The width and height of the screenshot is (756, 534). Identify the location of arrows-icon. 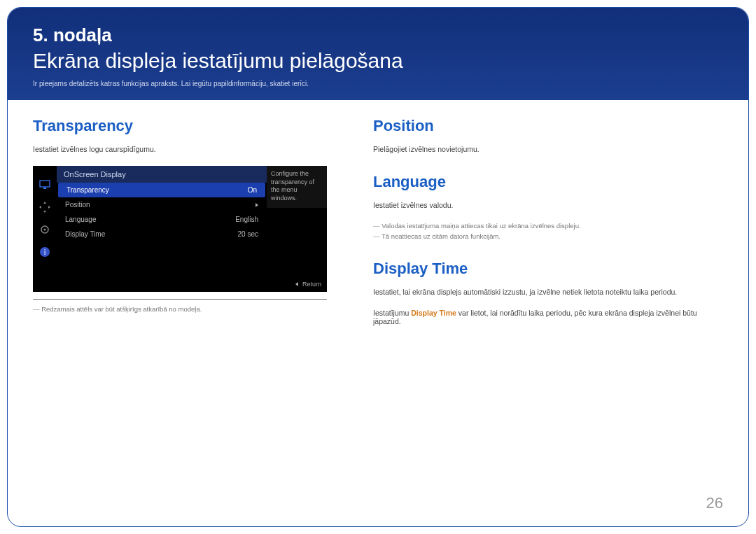
(45, 207).